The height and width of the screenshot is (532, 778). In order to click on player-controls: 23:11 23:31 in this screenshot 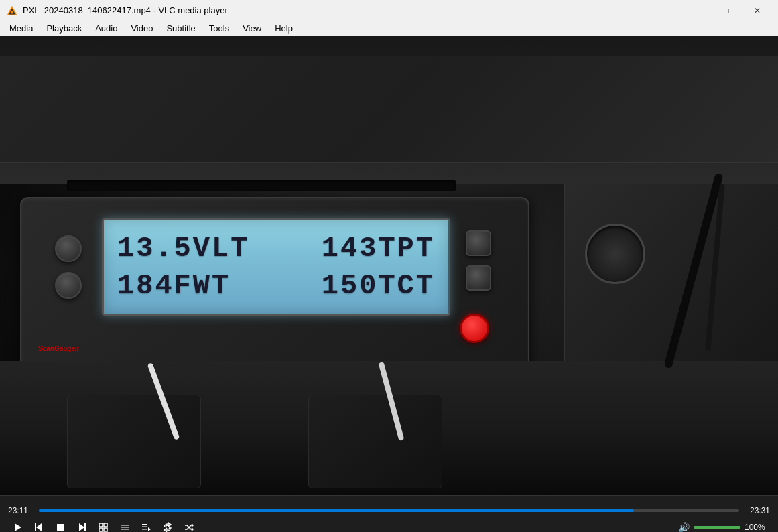, I will do `click(389, 513)`.